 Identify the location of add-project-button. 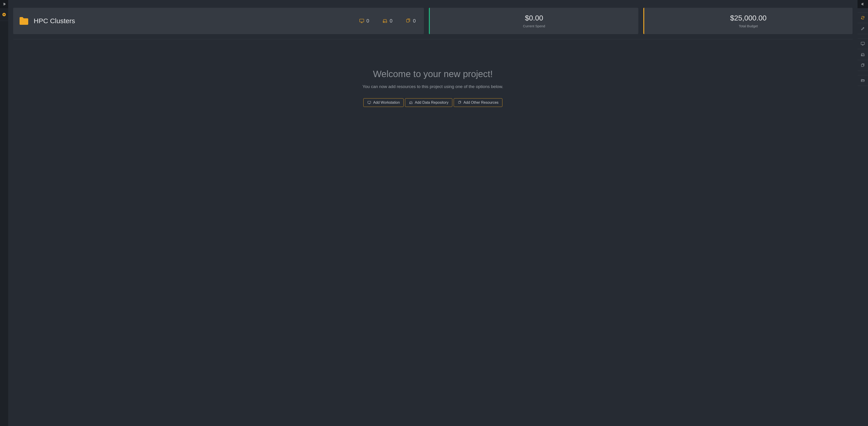
(4, 14).